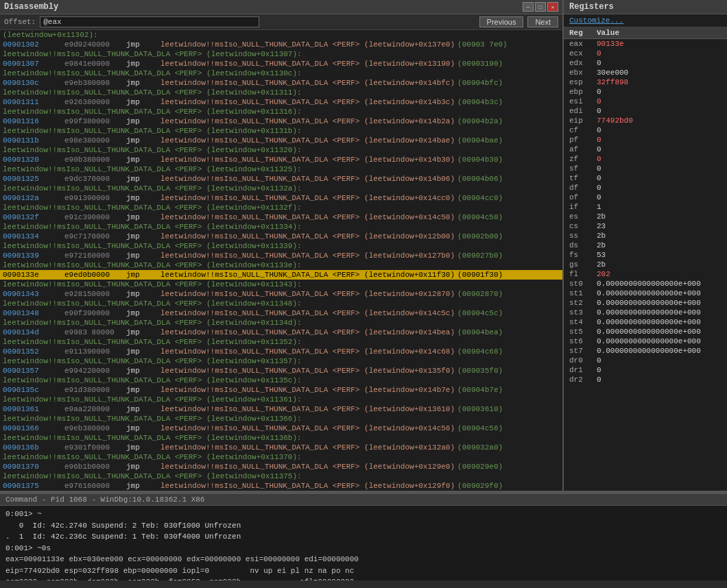  What do you see at coordinates (645, 265) in the screenshot?
I see `register-row: gs2b` at bounding box center [645, 265].